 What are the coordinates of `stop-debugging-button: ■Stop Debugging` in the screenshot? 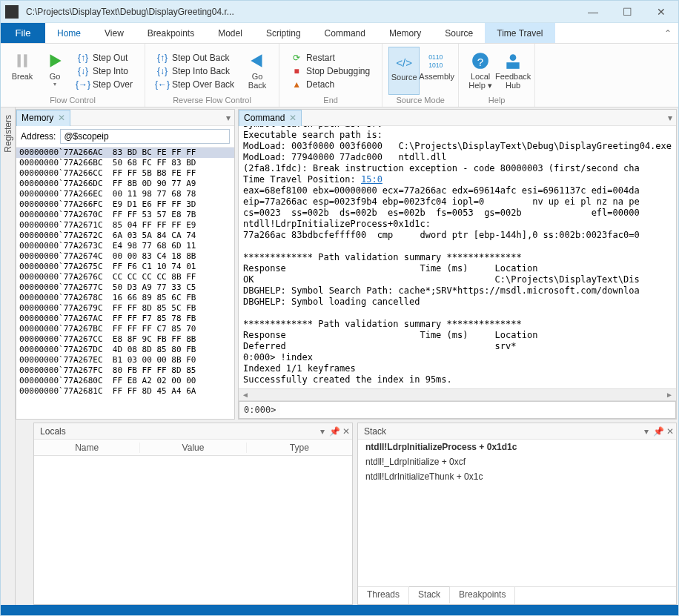 It's located at (331, 71).